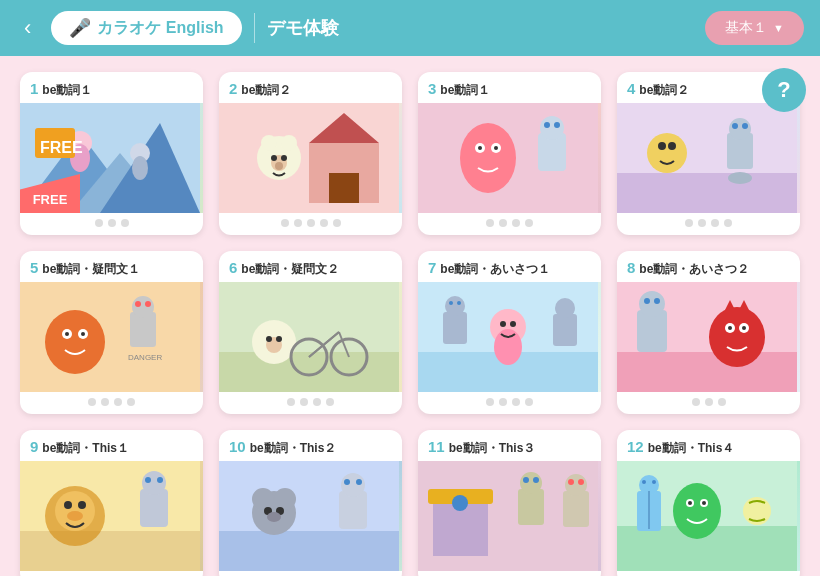 Image resolution: width=820 pixels, height=576 pixels. Describe the element at coordinates (708, 332) in the screenshot. I see `card-item: 8be動詞・あいさつ２` at that location.